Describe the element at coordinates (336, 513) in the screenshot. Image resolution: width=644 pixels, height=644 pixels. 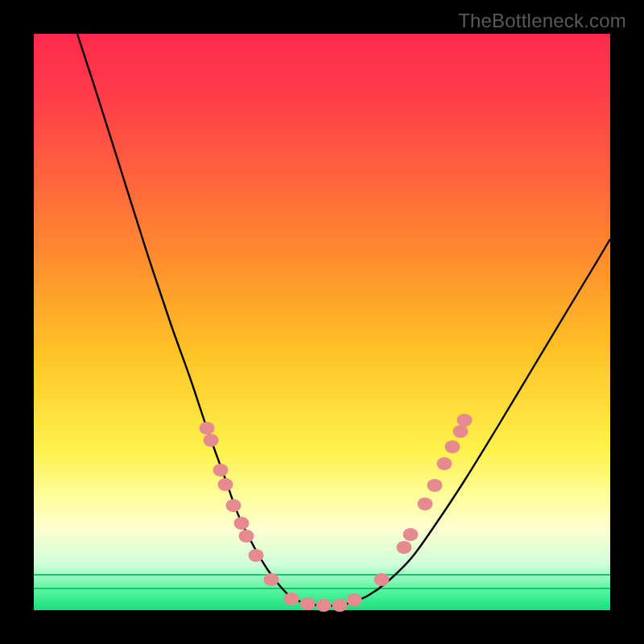
I see `bead-group` at that location.